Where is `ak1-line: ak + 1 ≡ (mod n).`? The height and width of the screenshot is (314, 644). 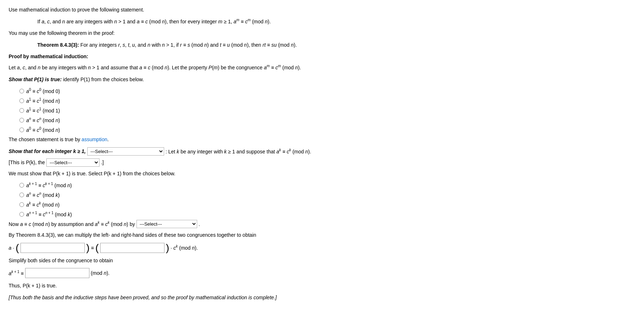
ak1-line: ak + 1 ≡ (mod n). is located at coordinates (322, 273).